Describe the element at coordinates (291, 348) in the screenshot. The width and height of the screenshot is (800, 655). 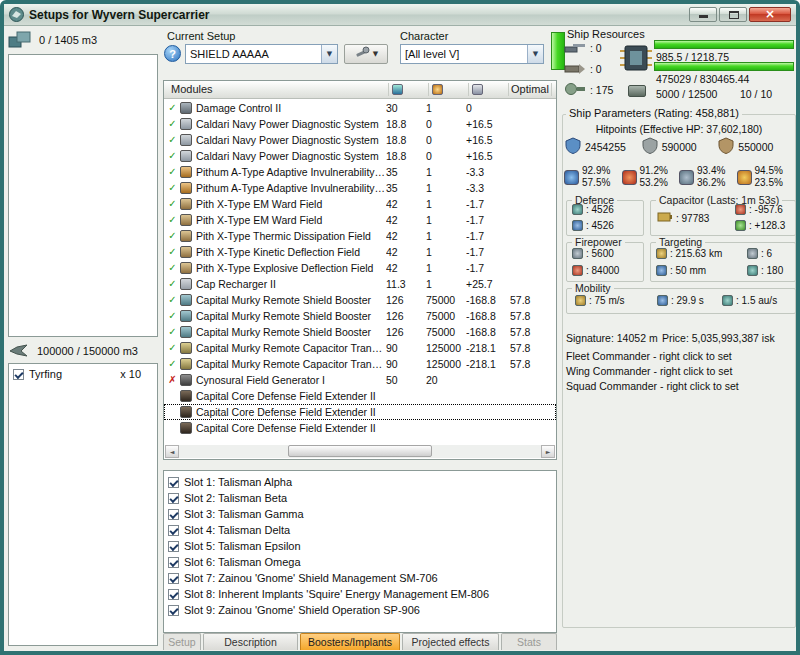
I see `module-name: Capital Murky Remote Capacitor Transmit.…` at that location.